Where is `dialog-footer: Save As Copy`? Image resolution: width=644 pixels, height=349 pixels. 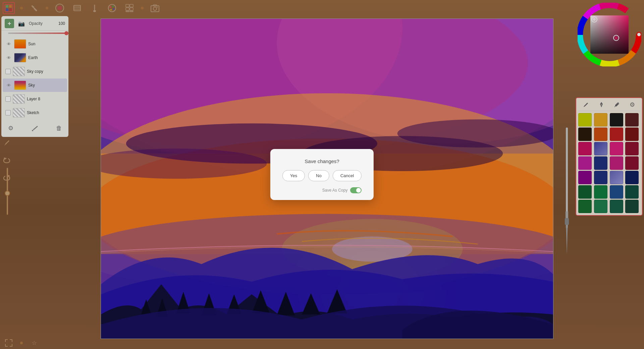 dialog-footer: Save As Copy is located at coordinates (342, 190).